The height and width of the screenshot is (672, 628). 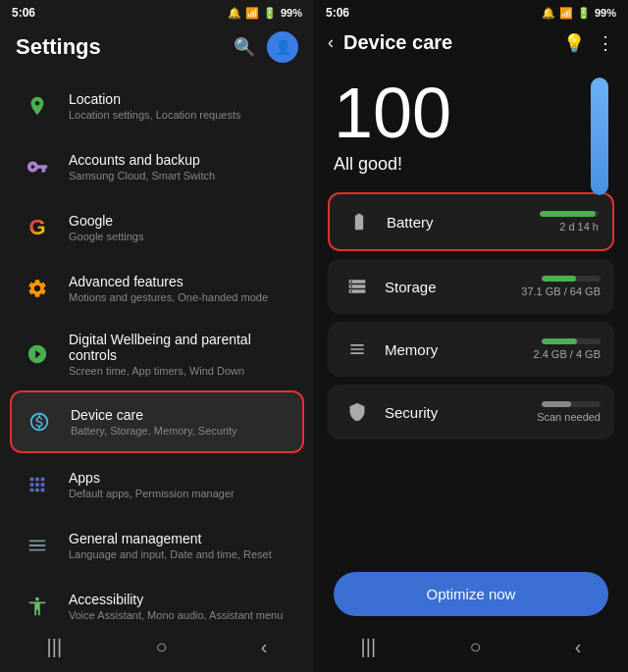 What do you see at coordinates (182, 539) in the screenshot?
I see `general-title: General management` at bounding box center [182, 539].